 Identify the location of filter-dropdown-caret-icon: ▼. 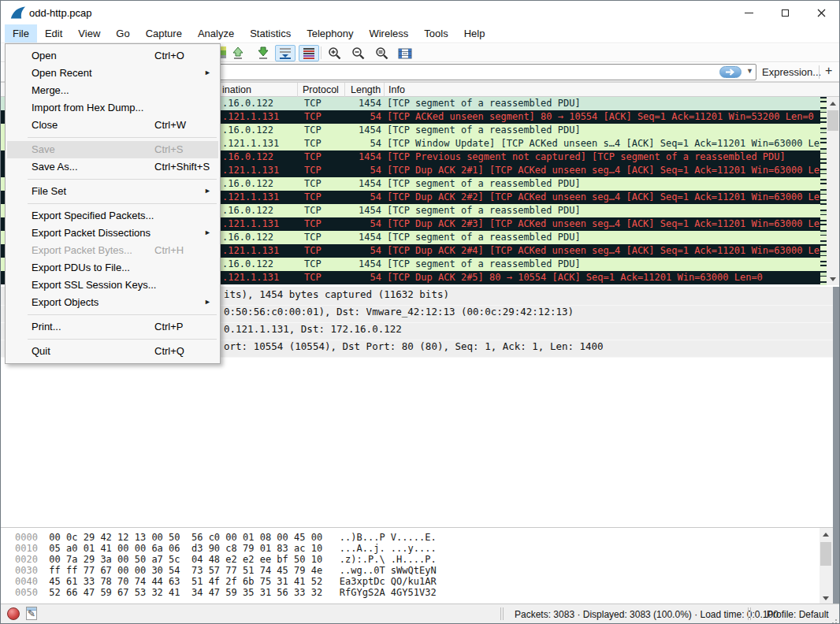
(750, 71).